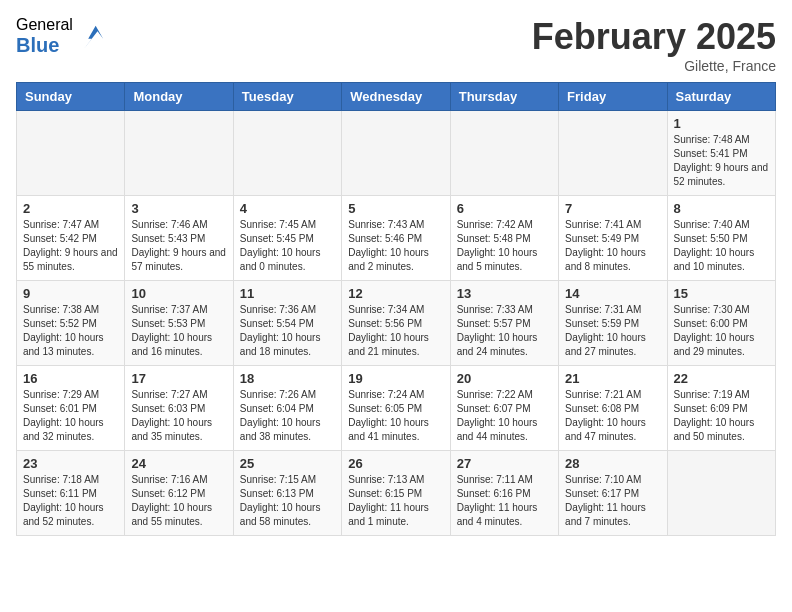 Image resolution: width=792 pixels, height=612 pixels. What do you see at coordinates (70, 331) in the screenshot?
I see `day-info: Sunrise: 7:38 AM Sunset: 5:52 PM Dayligh…` at bounding box center [70, 331].